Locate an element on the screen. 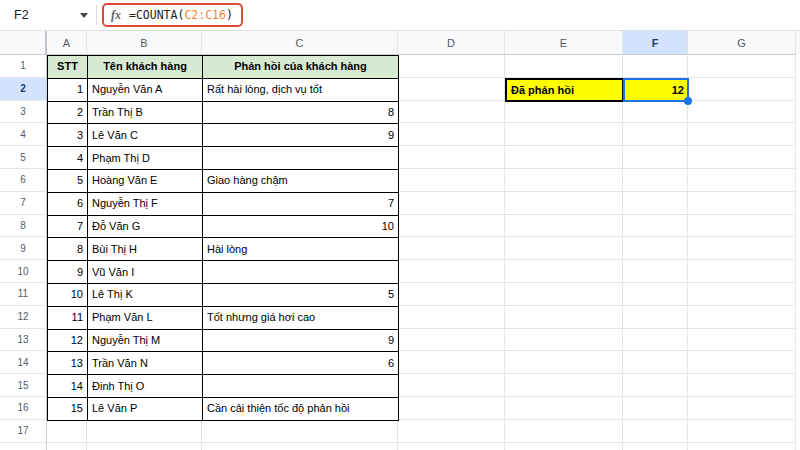 The height and width of the screenshot is (450, 800). row-header-3: 3 is located at coordinates (24, 112).